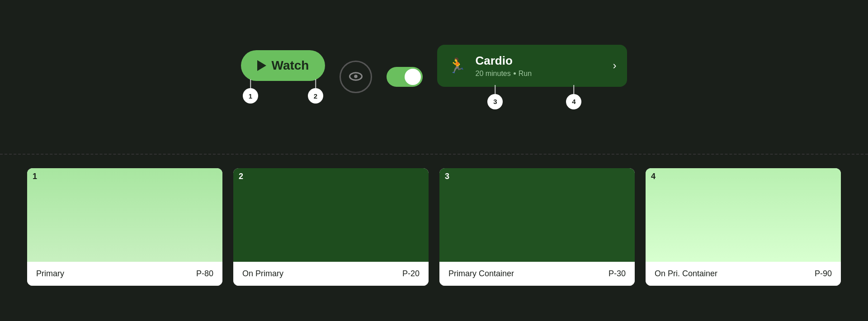 This screenshot has height=321, width=868. What do you see at coordinates (356, 77) in the screenshot?
I see `eye-button` at bounding box center [356, 77].